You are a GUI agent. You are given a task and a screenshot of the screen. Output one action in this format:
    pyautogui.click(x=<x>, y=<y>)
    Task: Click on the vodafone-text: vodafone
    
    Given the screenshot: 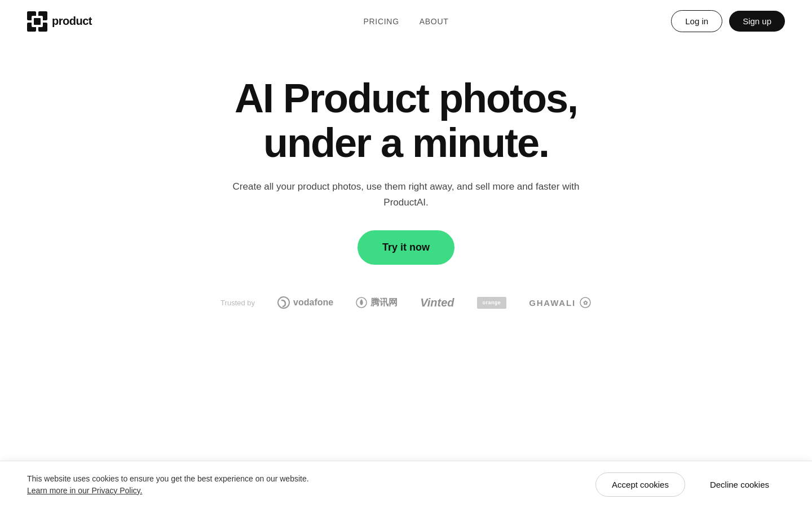 What is the action you would take?
    pyautogui.click(x=314, y=303)
    